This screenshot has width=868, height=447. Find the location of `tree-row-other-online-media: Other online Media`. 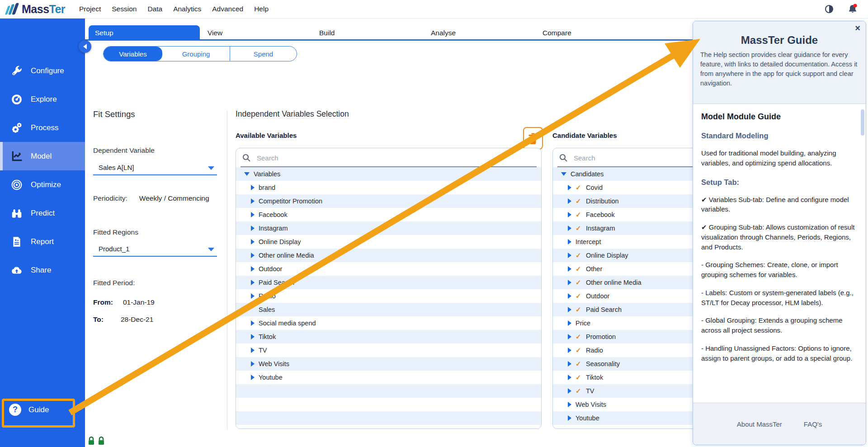

tree-row-other-online-media: Other online Media is located at coordinates (389, 255).